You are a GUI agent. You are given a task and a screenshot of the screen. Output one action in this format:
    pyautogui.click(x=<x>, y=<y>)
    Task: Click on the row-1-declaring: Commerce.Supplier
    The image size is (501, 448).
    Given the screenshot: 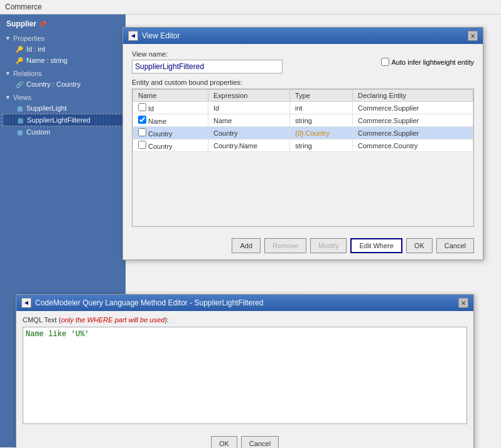 What is the action you would take?
    pyautogui.click(x=413, y=121)
    